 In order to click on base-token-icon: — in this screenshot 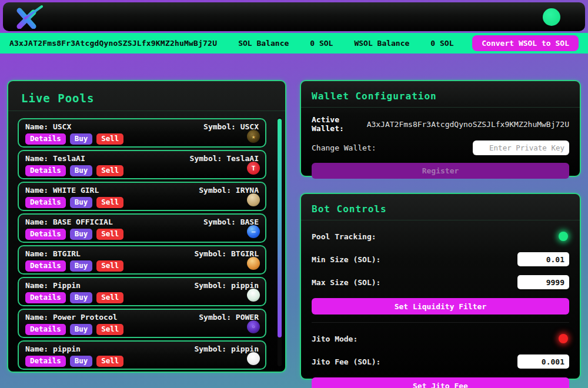, I will do `click(253, 232)`.